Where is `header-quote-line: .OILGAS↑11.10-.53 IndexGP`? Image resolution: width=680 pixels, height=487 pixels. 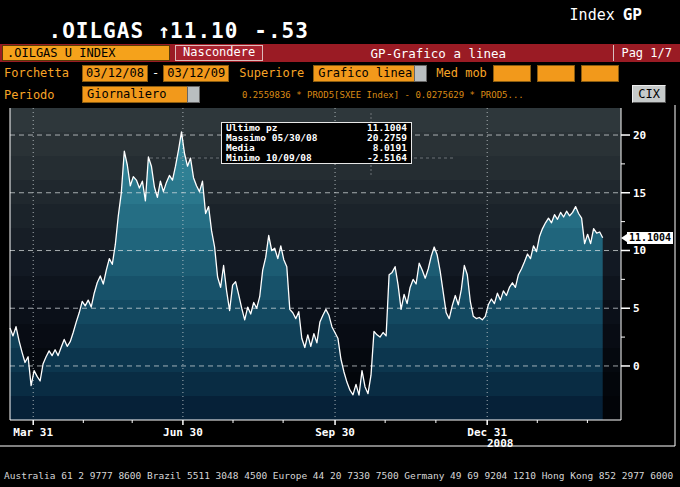 header-quote-line: .OILGAS↑11.10-.53 IndexGP is located at coordinates (340, 14).